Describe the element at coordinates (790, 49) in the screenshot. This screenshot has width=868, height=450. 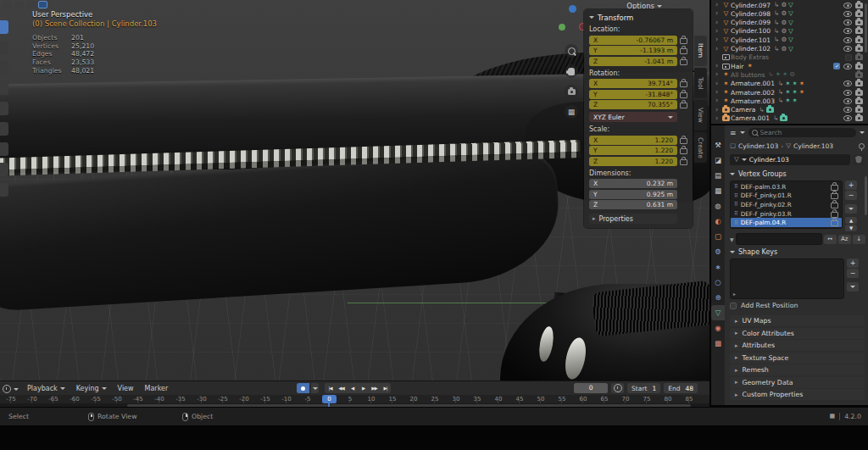
I see `outliner-row: ›▽Cylinder.102↳⚙▽` at that location.